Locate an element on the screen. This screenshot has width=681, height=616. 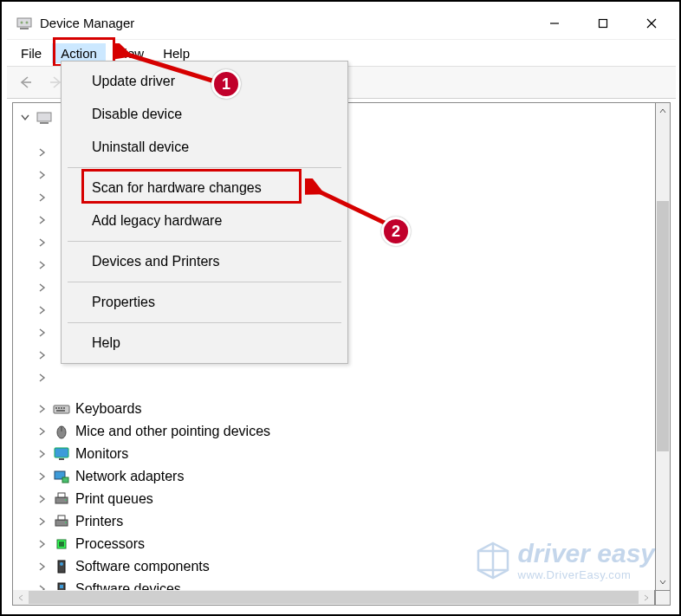
menu-item-label: Scan for hardware changes is located at coordinates (177, 188).